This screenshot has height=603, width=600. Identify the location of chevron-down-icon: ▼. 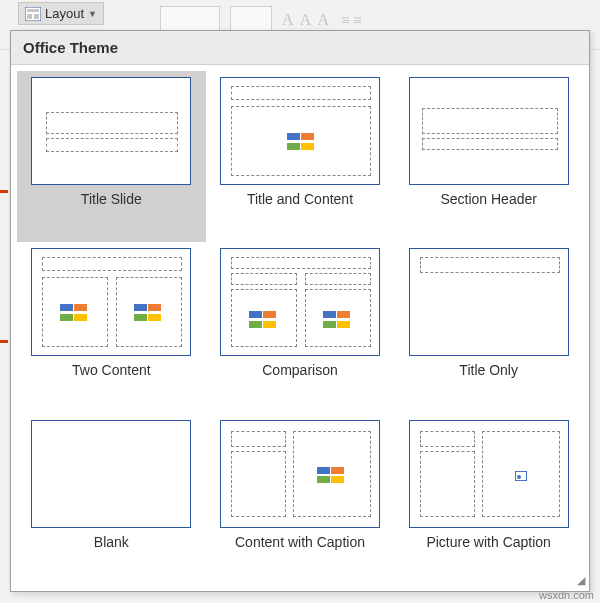
(92, 14).